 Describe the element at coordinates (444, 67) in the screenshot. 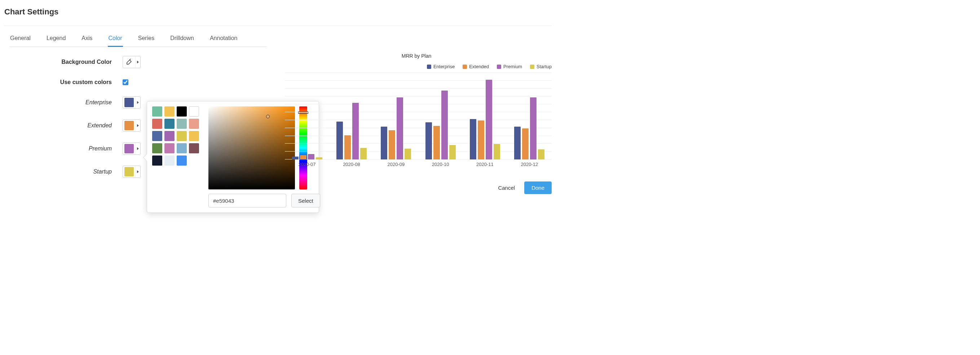

I see `legend-label: Enterprise` at that location.